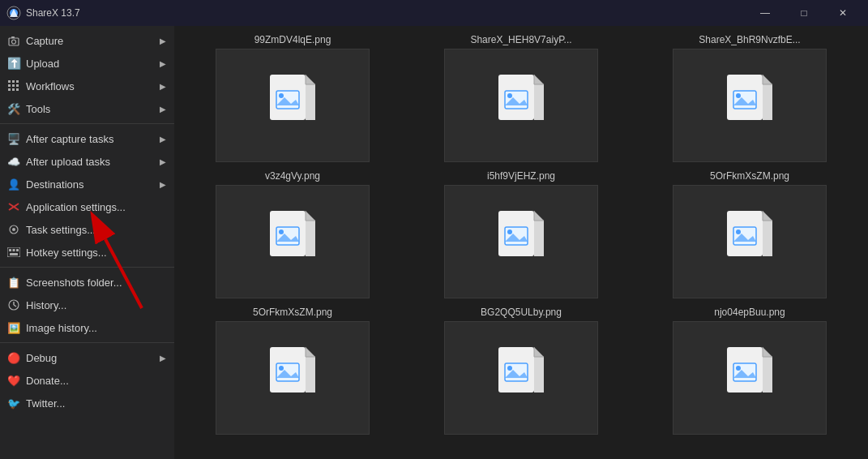  What do you see at coordinates (14, 252) in the screenshot?
I see `hotkey-settings-icon` at bounding box center [14, 252].